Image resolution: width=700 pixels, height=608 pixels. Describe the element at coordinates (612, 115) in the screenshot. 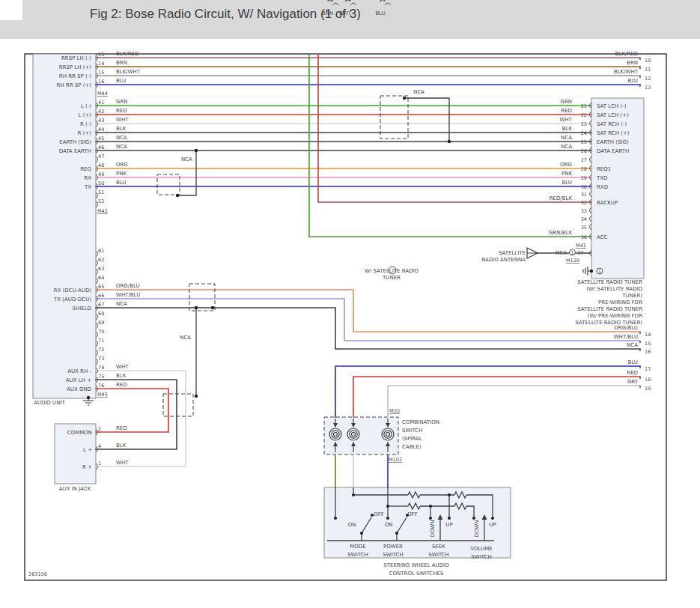

I see `svg-text: SAT LCH (+)` at that location.